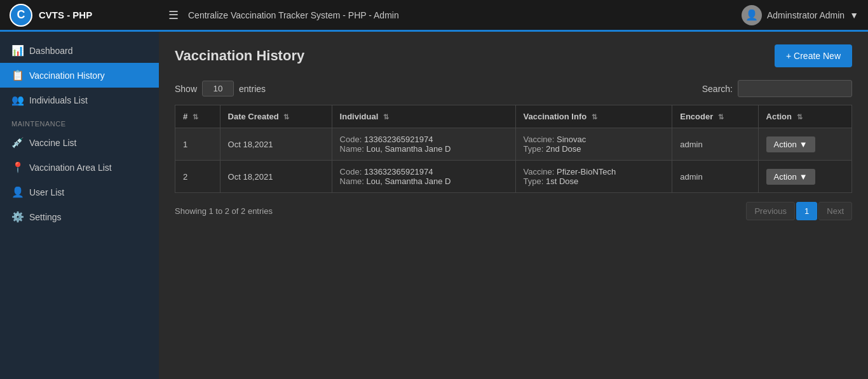 The width and height of the screenshot is (868, 379). Describe the element at coordinates (465, 15) in the screenshot. I see `app-title: Centralize Vaccination Tracker System - …` at that location.